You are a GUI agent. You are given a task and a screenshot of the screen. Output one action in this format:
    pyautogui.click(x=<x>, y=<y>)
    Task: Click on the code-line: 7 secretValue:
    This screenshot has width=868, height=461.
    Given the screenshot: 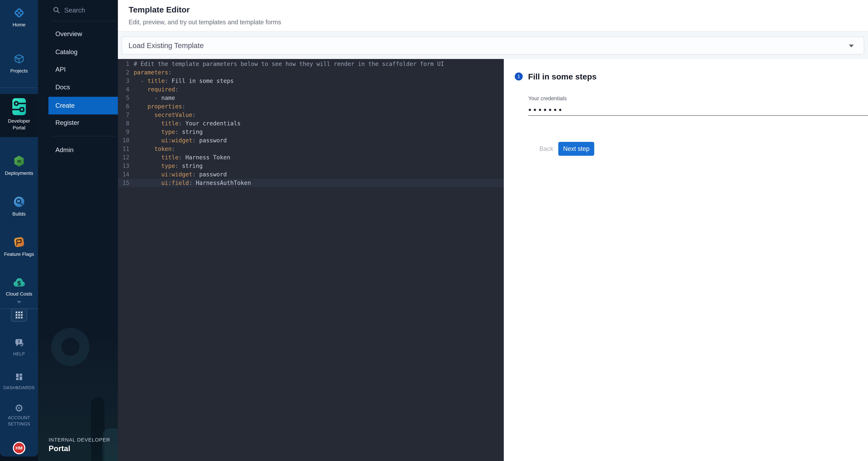 What is the action you would take?
    pyautogui.click(x=311, y=115)
    